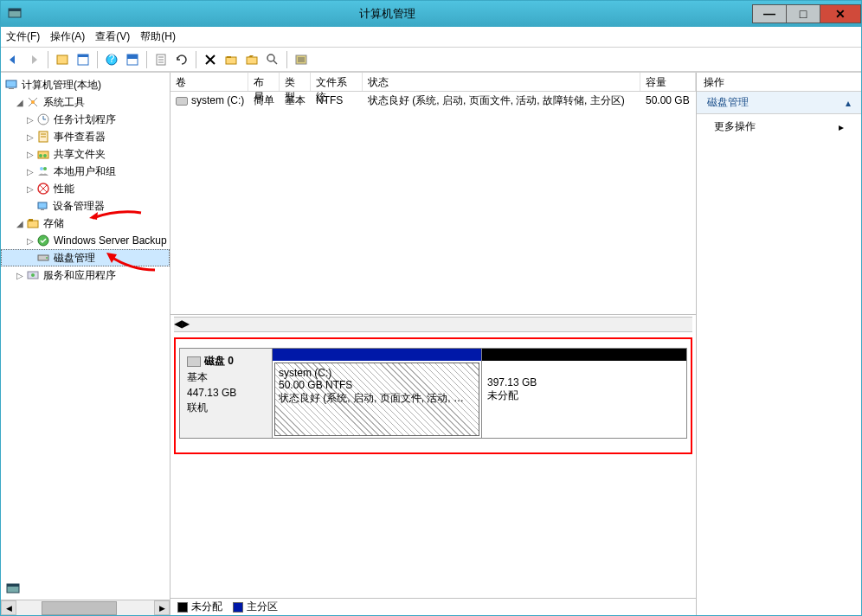 This screenshot has height=616, width=862. Describe the element at coordinates (779, 126) in the screenshot. I see `actions-more: 更多操作 ▸` at that location.